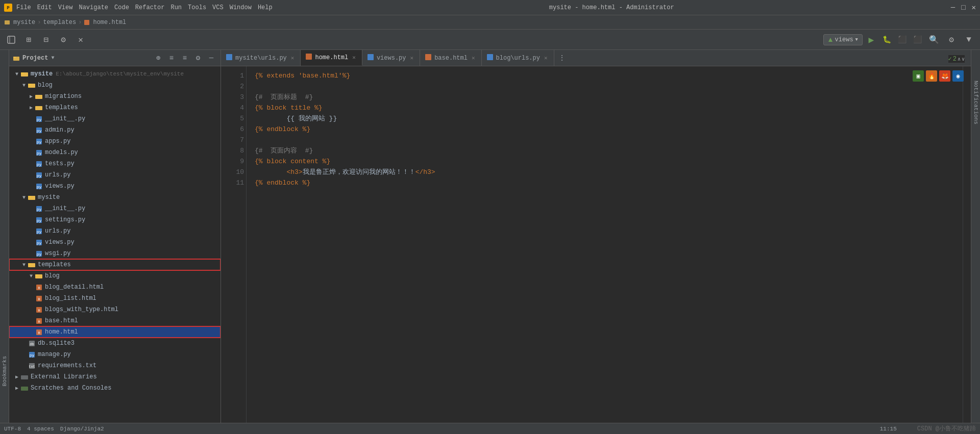 This screenshot has width=980, height=434. I want to click on tree-item-templates-blog: ▶ templates, so click(115, 108).